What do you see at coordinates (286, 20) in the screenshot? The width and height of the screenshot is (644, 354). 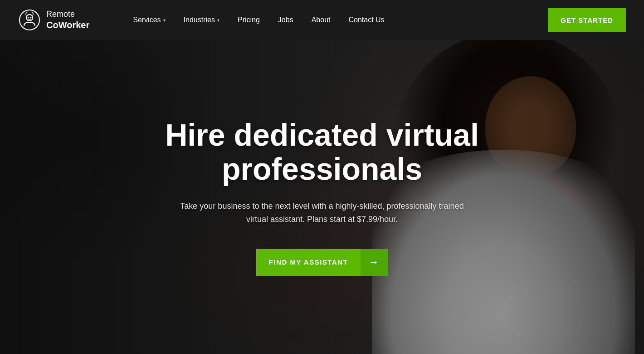 I see `nav-item-jobs: Jobs` at bounding box center [286, 20].